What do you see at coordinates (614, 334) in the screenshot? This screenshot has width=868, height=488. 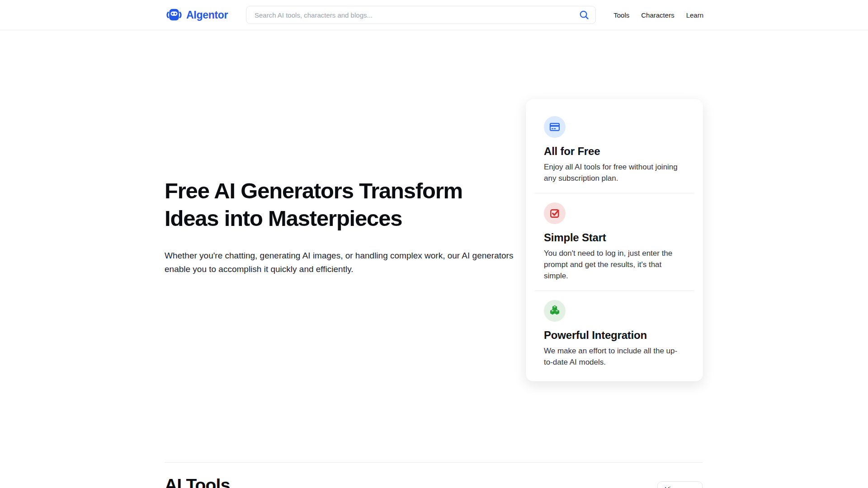 I see `feature-powerful-integration: Powerful Integration We make an effort t…` at bounding box center [614, 334].